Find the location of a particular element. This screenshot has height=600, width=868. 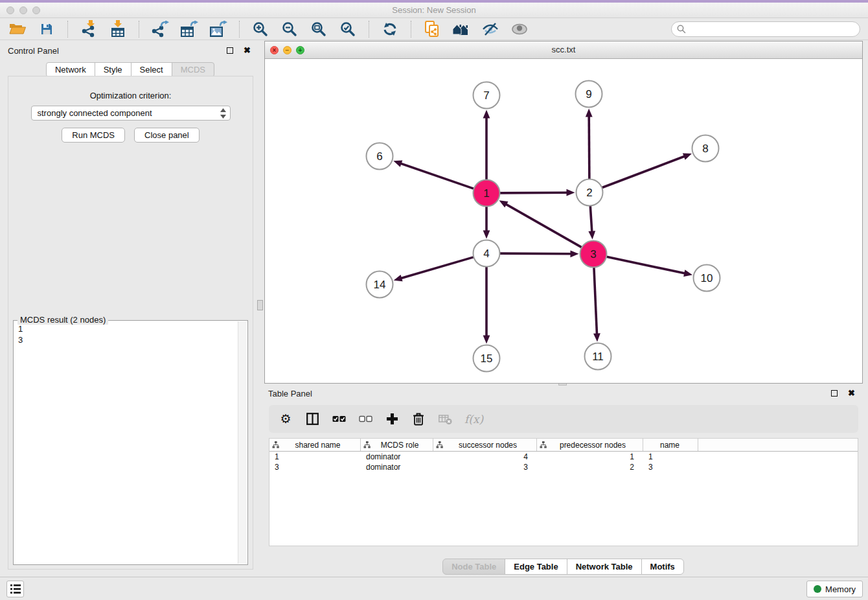

save-session-icon is located at coordinates (47, 29).